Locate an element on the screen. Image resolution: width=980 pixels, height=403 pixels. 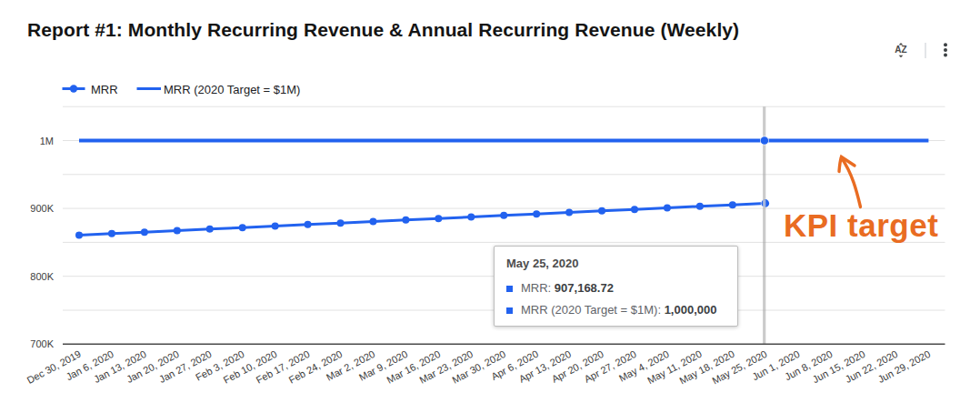
svg-text: AZ is located at coordinates (900, 49).